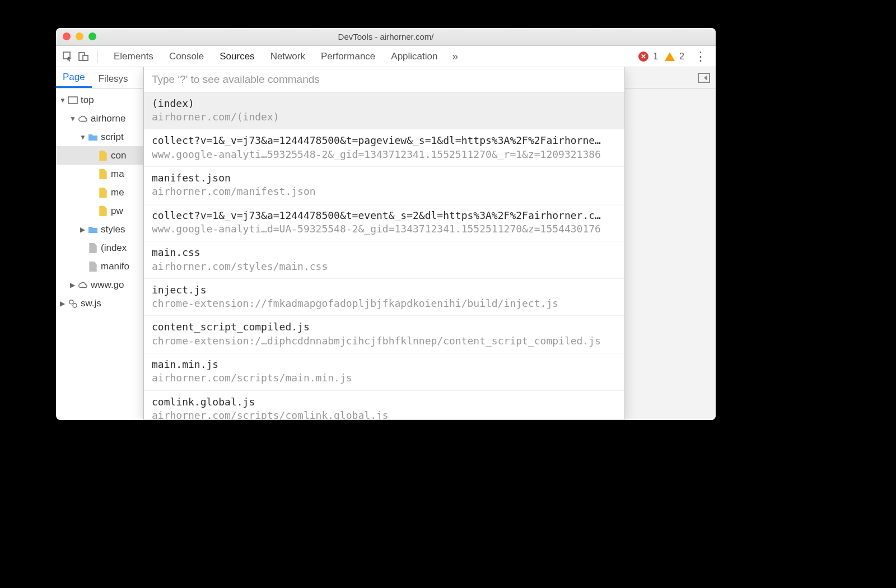 The height and width of the screenshot is (588, 896). I want to click on tree-node: me, so click(100, 193).